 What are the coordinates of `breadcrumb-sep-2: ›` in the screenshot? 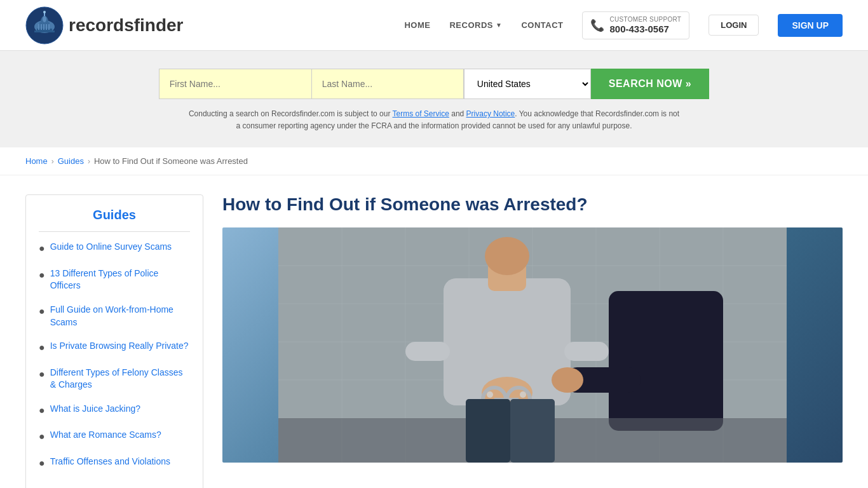 It's located at (89, 161).